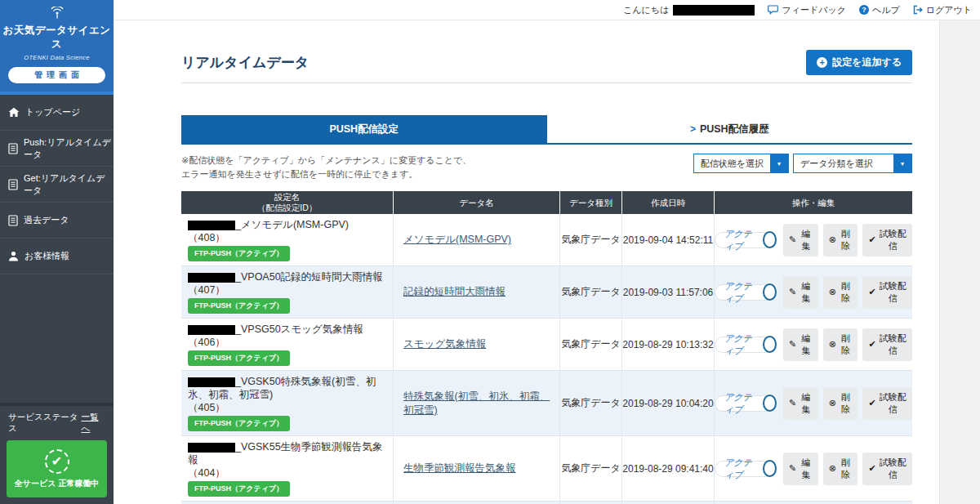  Describe the element at coordinates (57, 453) in the screenshot. I see `service-status-panel: サービスステータス 一覧へ ✔ 全サービス 正常稼働中` at that location.